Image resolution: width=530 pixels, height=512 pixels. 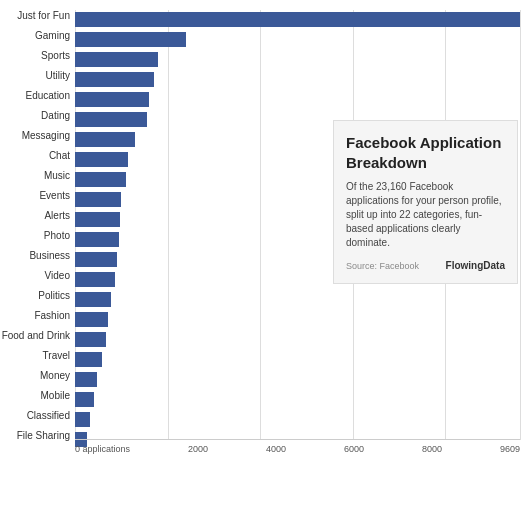 I want to click on bar-wrap: Education, so click(x=298, y=100).